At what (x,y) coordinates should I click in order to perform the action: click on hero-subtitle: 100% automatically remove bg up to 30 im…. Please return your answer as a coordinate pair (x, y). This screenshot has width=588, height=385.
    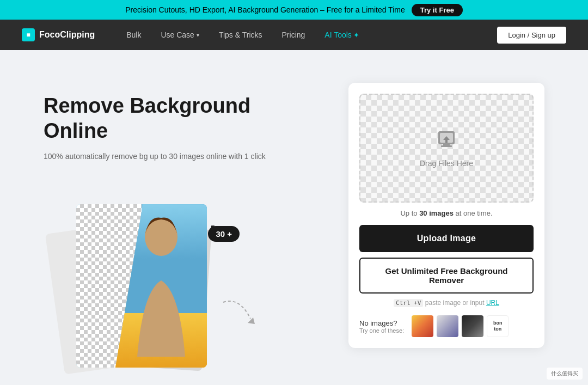
    Looking at the image, I should click on (180, 156).